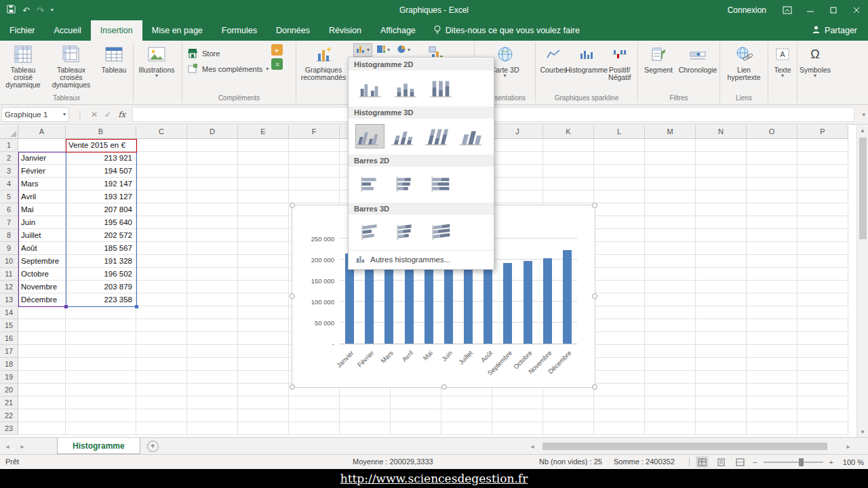 This screenshot has height=488, width=868. I want to click on cell-B18, so click(101, 365).